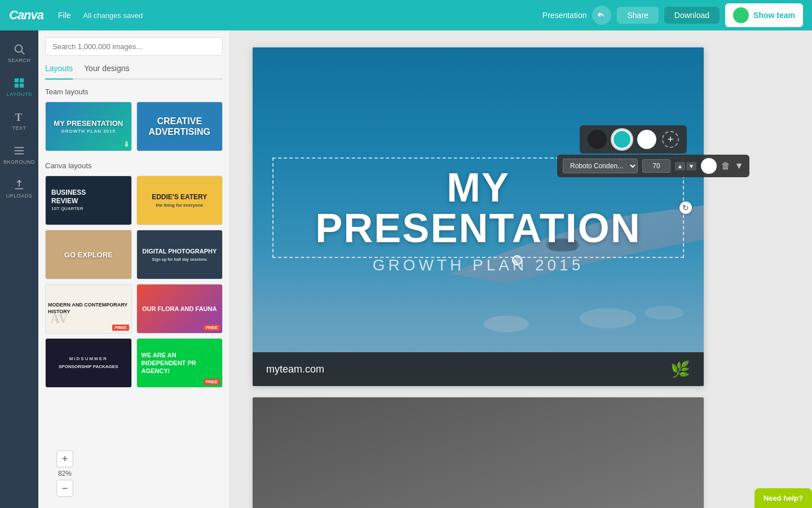 The width and height of the screenshot is (812, 508). Describe the element at coordinates (89, 255) in the screenshot. I see `thumb-explore-inner: GO EXPLORE` at that location.